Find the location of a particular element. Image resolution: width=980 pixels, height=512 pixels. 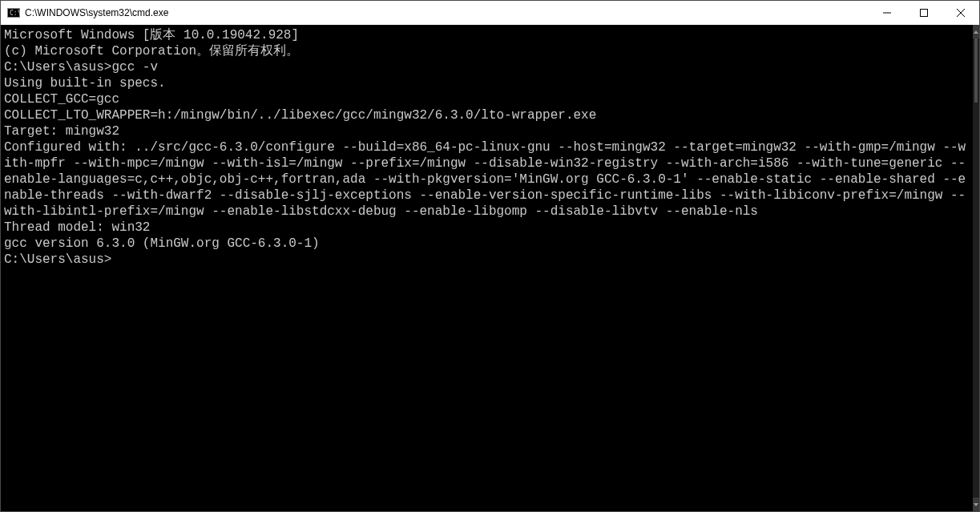

titlebar: C:\ C:\WINDOWS\system32\cmd.exe is located at coordinates (490, 13).